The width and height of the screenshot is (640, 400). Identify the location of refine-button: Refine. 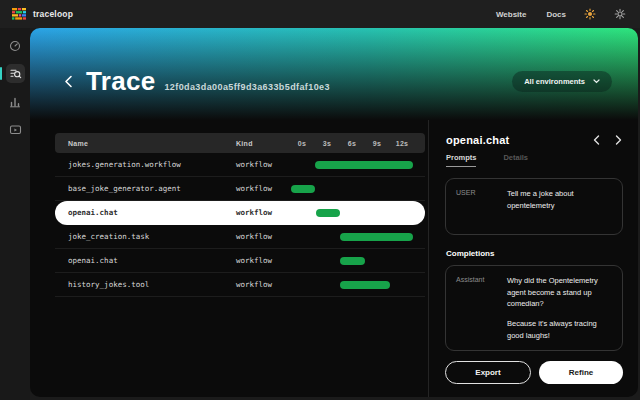
(581, 372).